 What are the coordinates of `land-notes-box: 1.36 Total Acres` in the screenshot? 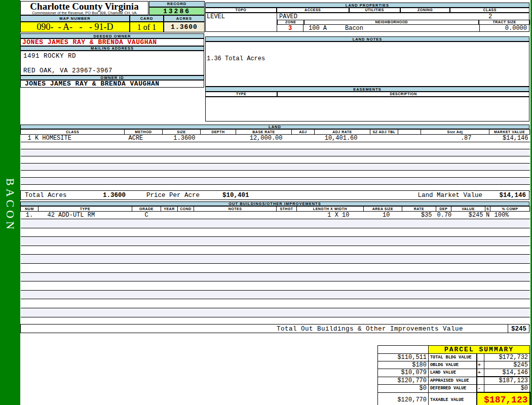 It's located at (367, 64).